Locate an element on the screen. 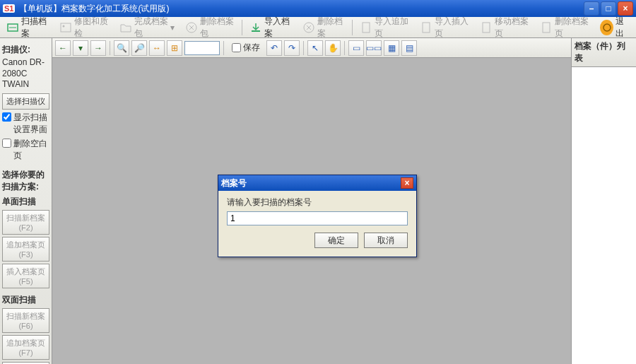 The image size is (636, 364). view-list-button: ▤ is located at coordinates (409, 48).